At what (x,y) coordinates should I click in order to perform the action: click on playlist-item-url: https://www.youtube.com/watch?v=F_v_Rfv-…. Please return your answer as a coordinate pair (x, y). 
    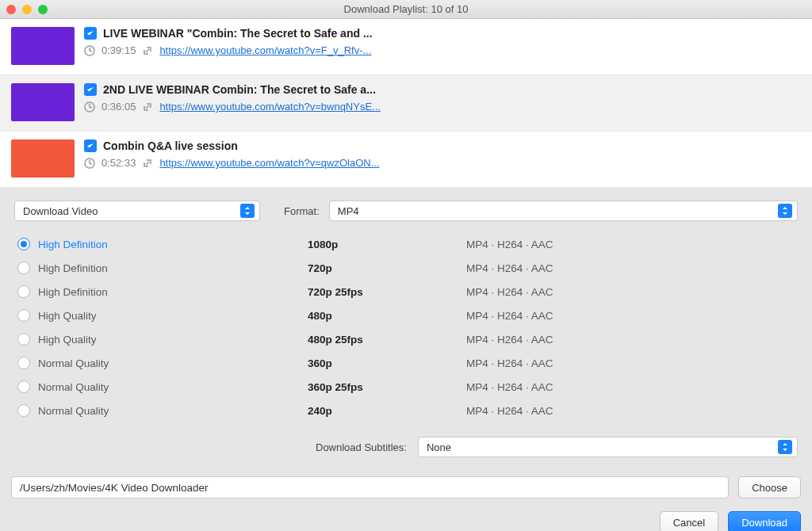
    Looking at the image, I should click on (265, 51).